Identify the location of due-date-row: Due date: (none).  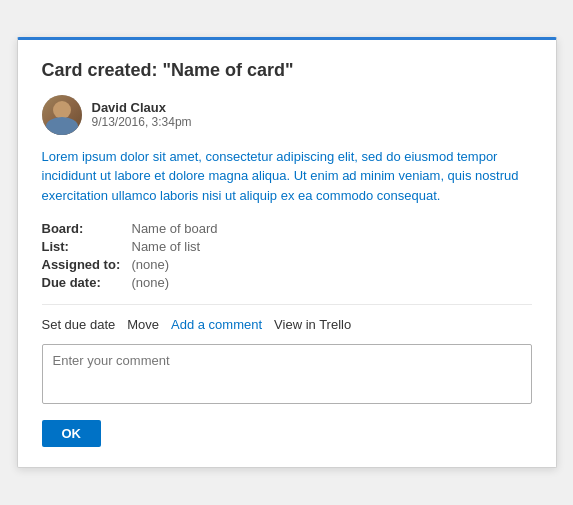
(287, 282).